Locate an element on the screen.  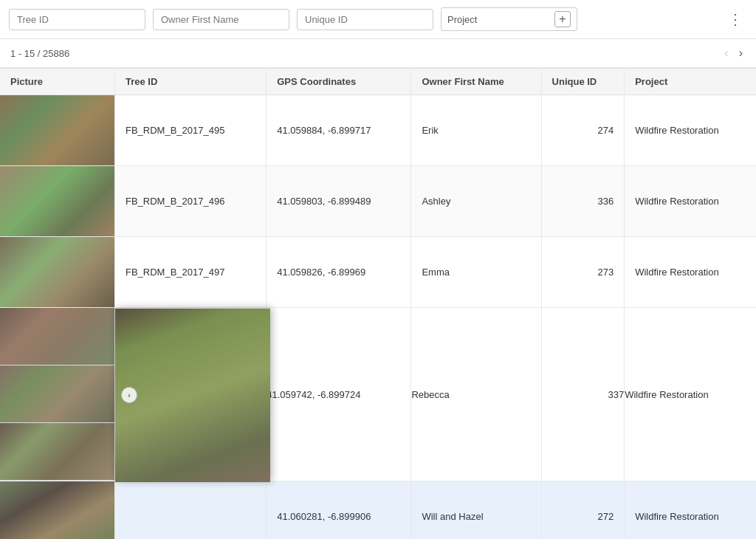
gps-cell: 41.060281, -6.899906 is located at coordinates (339, 511).